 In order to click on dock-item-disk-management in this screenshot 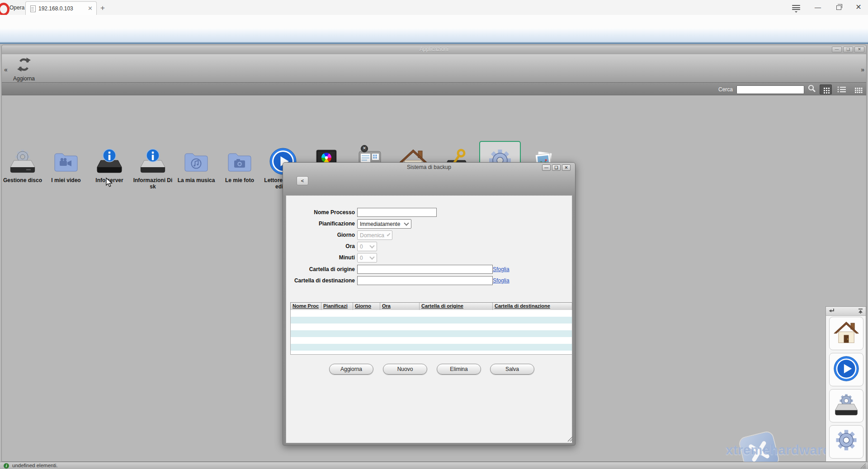, I will do `click(846, 406)`.